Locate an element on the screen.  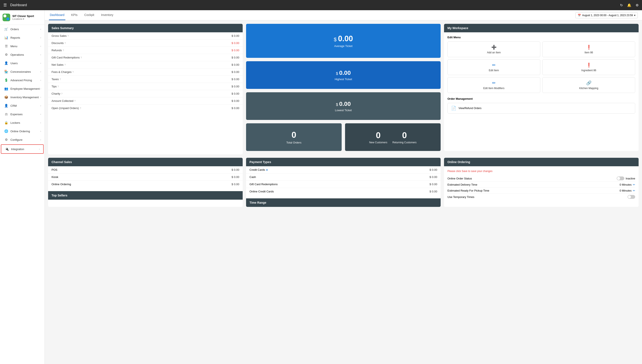
kitchen-mapping-label: Kitchen Mapping is located at coordinates (589, 88).